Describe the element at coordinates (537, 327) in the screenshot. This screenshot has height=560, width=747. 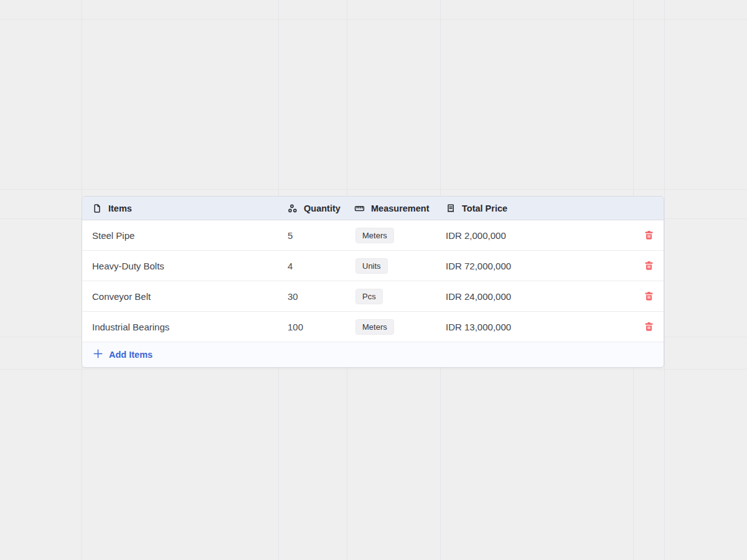
I see `item-total-price: IDR 13,000,000` at that location.